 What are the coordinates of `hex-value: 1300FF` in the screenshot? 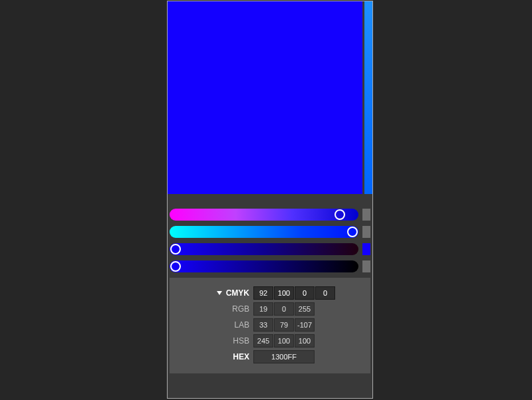 It's located at (284, 357).